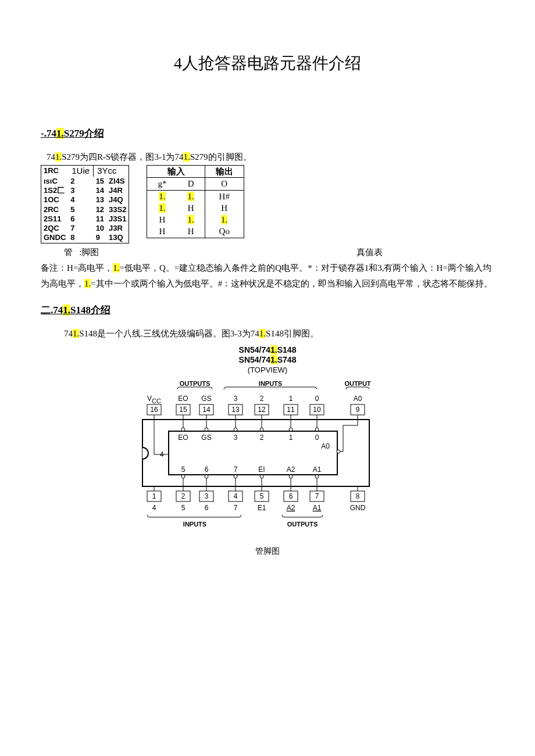 The height and width of the screenshot is (756, 535). Describe the element at coordinates (270, 157) in the screenshot. I see `s1-intro: 741.S279为四R-S锁存器，图3-1为741.S279的引脚图。` at that location.